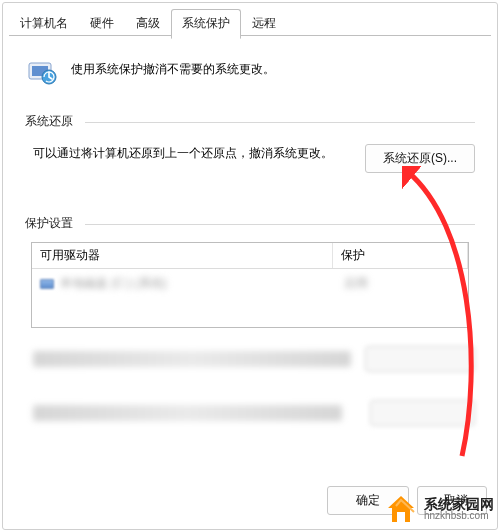 This screenshot has width=500, height=532. What do you see at coordinates (422, 413) in the screenshot?
I see `create-button-blurred` at bounding box center [422, 413].